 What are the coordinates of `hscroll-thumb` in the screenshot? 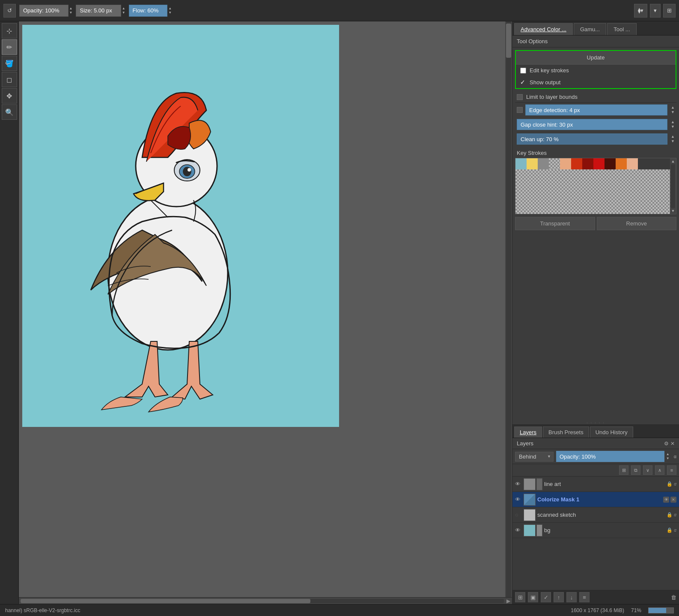 It's located at (165, 601).